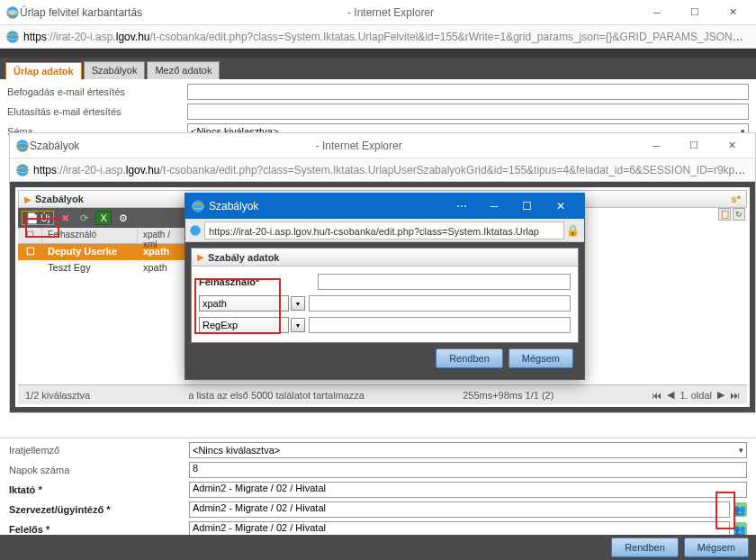 The image size is (756, 560). I want to click on label-elutasitas: Elutasítás e-mail értesítés, so click(97, 112).